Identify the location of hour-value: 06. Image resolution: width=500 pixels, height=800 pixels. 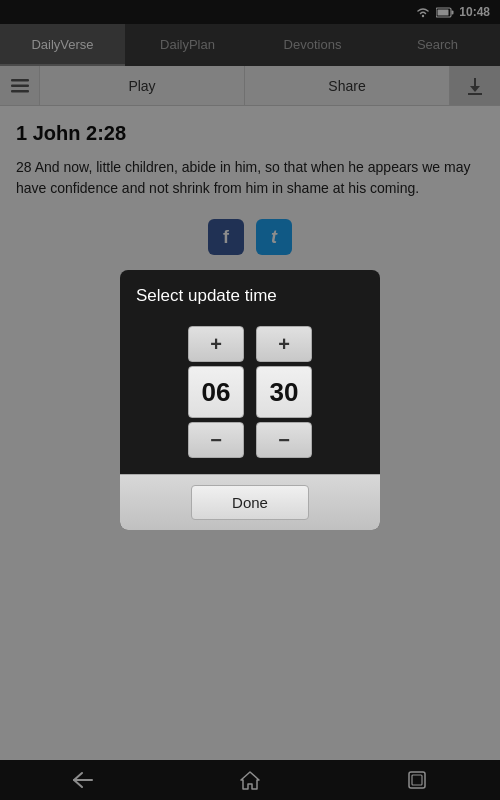
(216, 392).